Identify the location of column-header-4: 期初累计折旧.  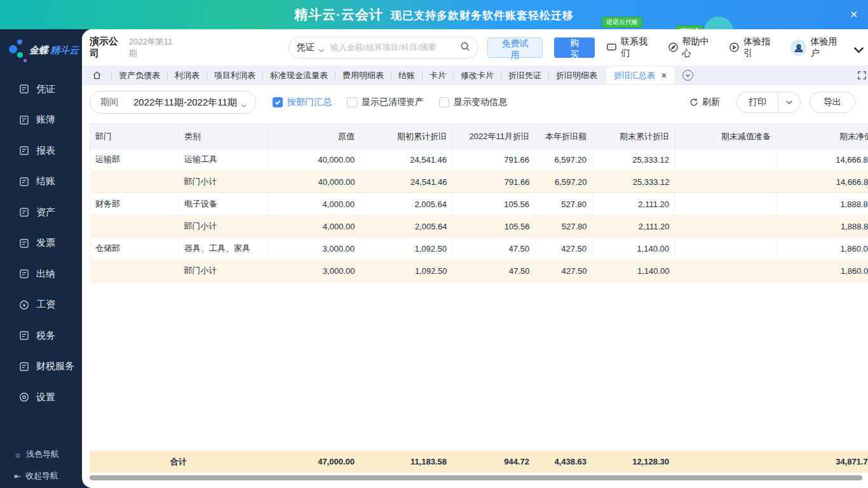
(407, 137).